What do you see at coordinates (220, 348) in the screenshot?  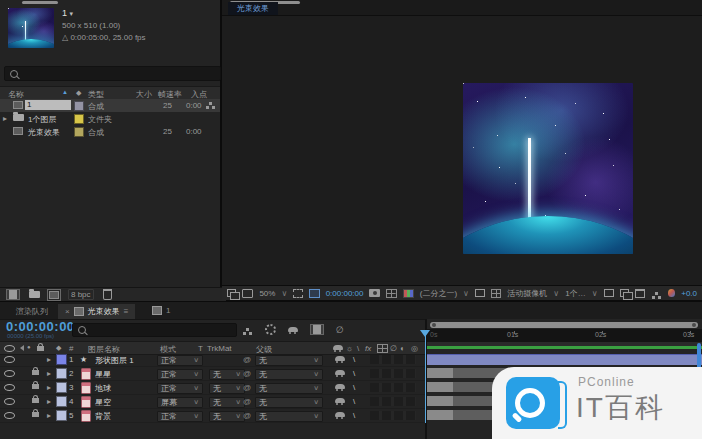 I see `column-trkmat: TrkMat` at bounding box center [220, 348].